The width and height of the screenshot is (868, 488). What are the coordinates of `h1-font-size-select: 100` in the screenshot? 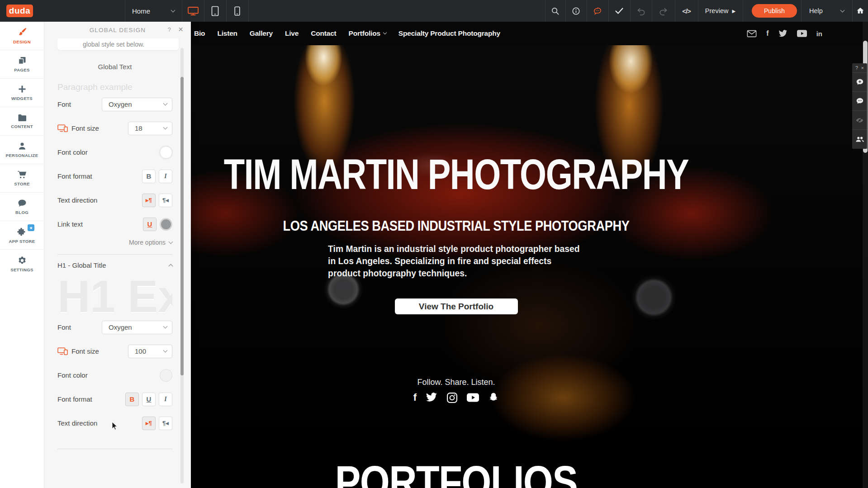 It's located at (150, 351).